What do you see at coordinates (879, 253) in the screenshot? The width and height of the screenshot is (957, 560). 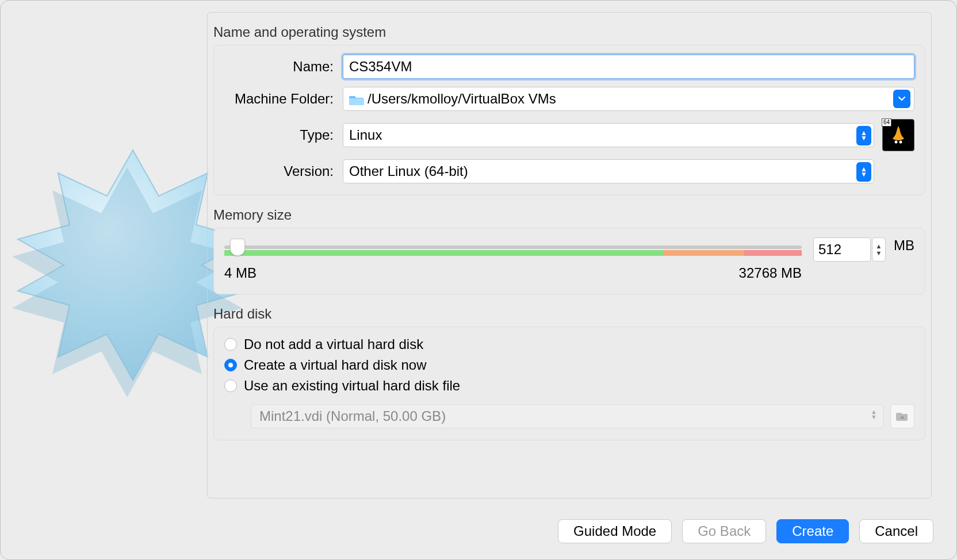 I see `chevron-down-icon: ▼` at bounding box center [879, 253].